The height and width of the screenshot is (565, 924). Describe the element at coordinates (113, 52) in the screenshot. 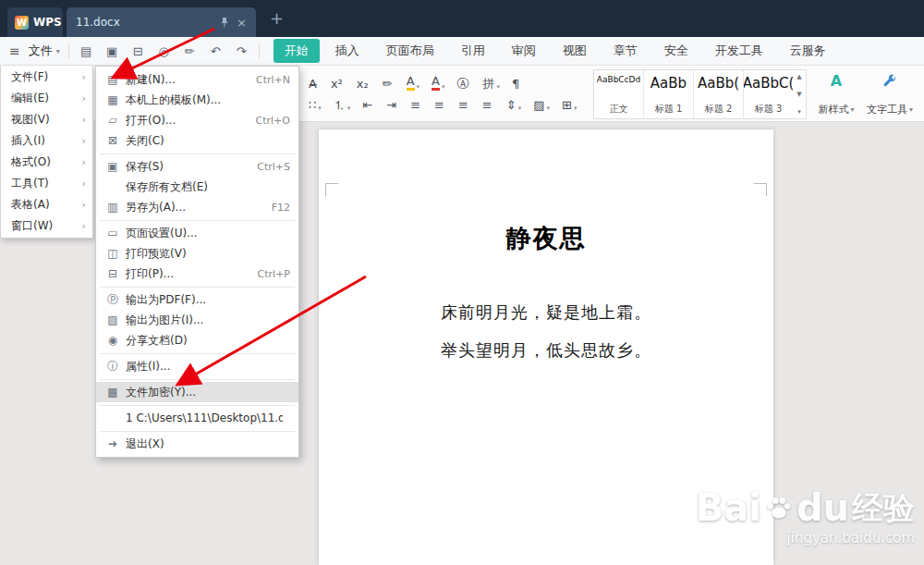

I see `save-icon: ▣` at that location.